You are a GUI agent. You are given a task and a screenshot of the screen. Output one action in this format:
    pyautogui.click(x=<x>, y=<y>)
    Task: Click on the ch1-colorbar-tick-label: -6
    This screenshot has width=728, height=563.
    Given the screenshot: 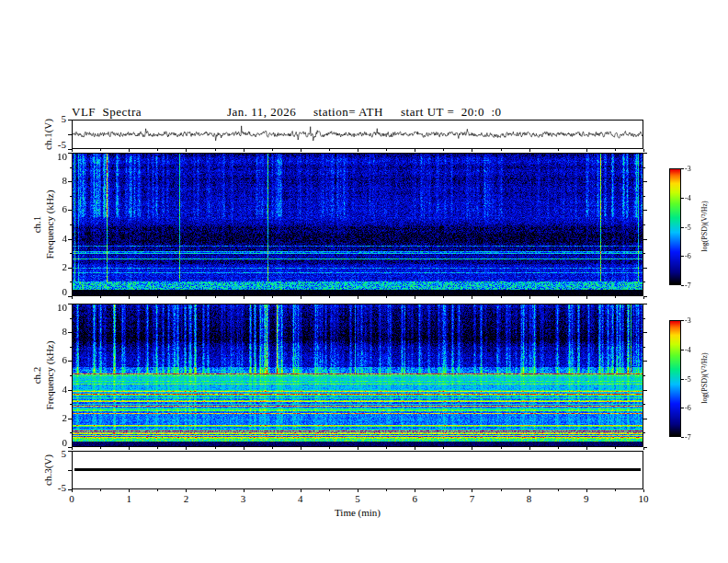 What is the action you would take?
    pyautogui.click(x=688, y=256)
    